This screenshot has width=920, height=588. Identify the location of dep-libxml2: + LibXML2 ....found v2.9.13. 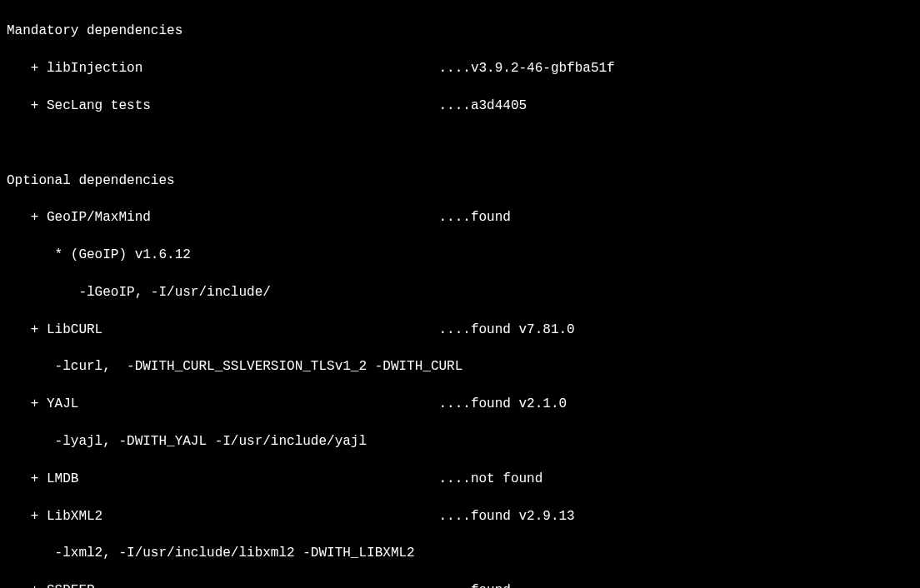
(460, 516).